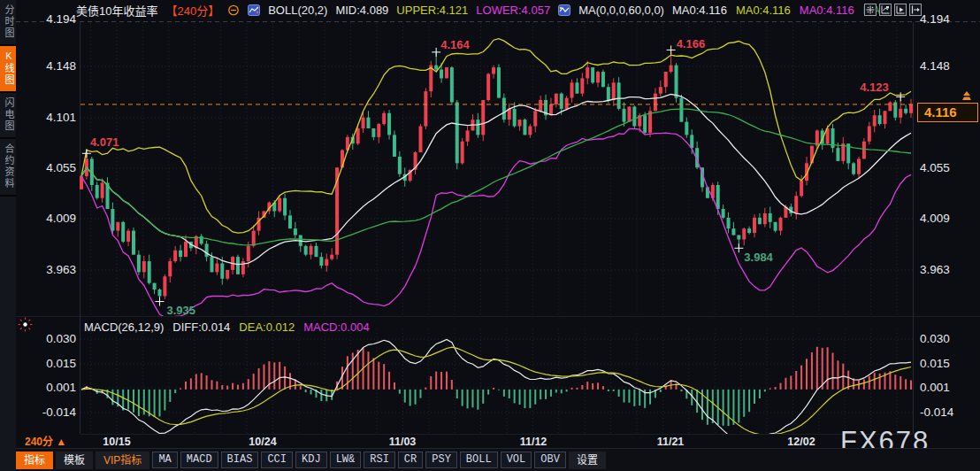 This screenshot has height=471, width=980. What do you see at coordinates (193, 11) in the screenshot?
I see `period-label: 【240分】` at bounding box center [193, 11].